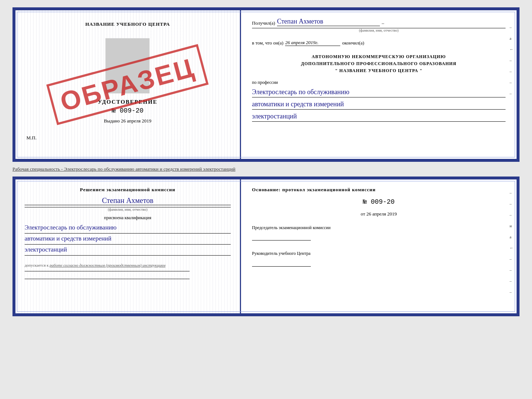  I want to click on udostoverenie-block: УДОСТОВЕРЕНИЕ № 009-20, so click(128, 76).